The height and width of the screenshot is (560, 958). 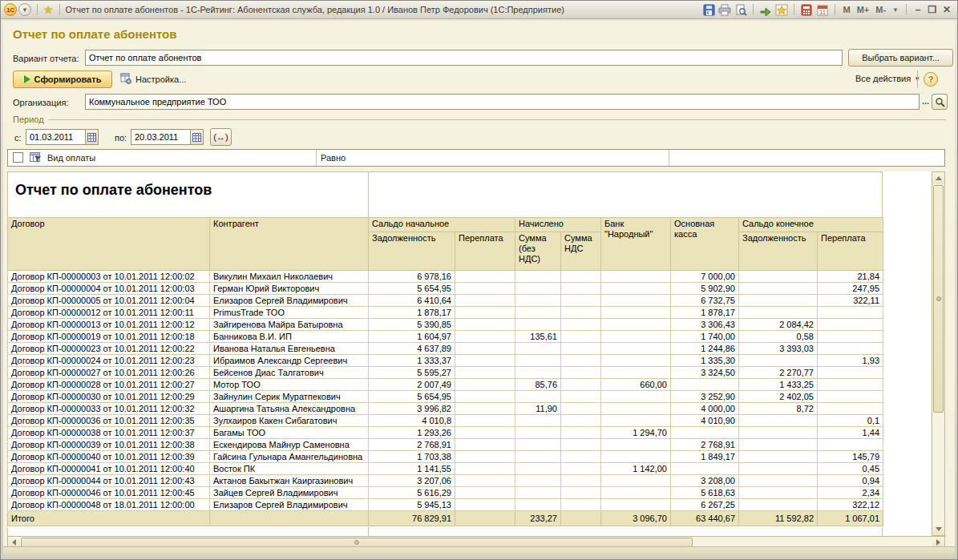 What do you see at coordinates (766, 10) in the screenshot?
I see `go-link-icon` at bounding box center [766, 10].